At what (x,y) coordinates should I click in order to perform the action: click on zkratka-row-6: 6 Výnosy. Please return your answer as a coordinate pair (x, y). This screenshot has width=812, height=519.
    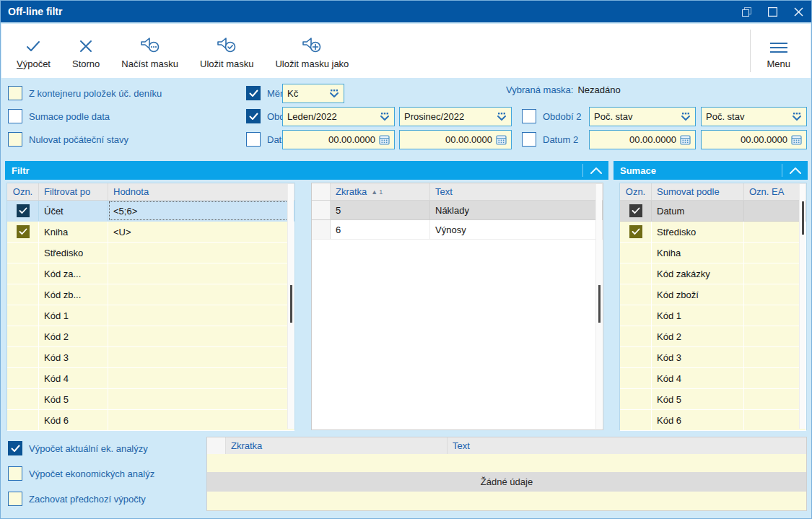
    Looking at the image, I should click on (458, 230).